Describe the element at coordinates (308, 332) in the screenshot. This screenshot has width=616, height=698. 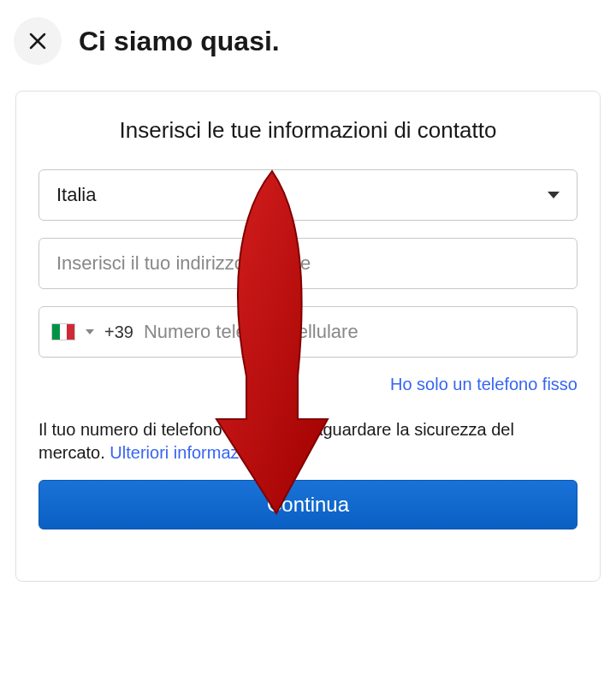
I see `phone-field-wrapper: +39` at that location.